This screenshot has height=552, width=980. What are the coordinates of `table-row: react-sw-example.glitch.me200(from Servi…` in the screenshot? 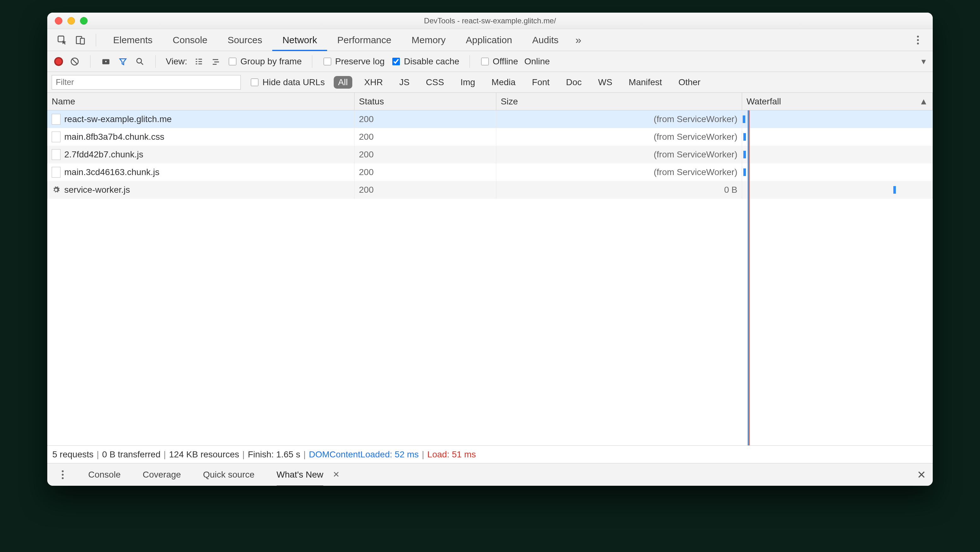 It's located at (490, 119).